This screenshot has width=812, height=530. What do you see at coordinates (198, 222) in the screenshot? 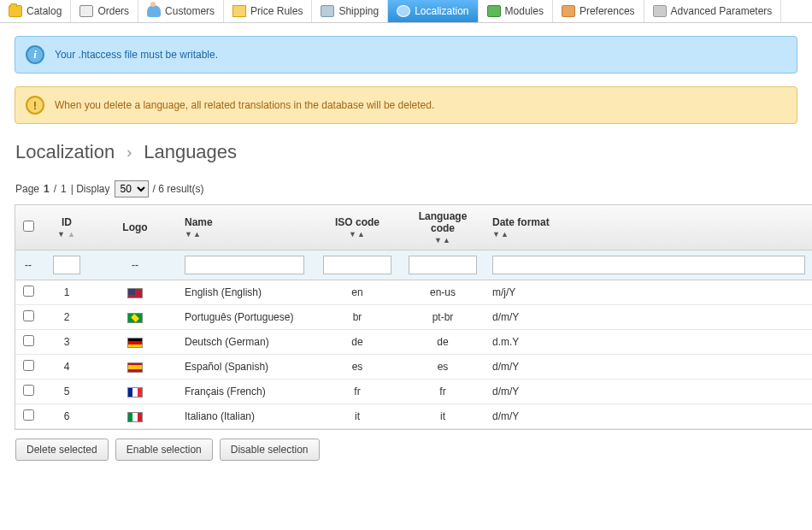
I see `col-name-label: Name` at bounding box center [198, 222].